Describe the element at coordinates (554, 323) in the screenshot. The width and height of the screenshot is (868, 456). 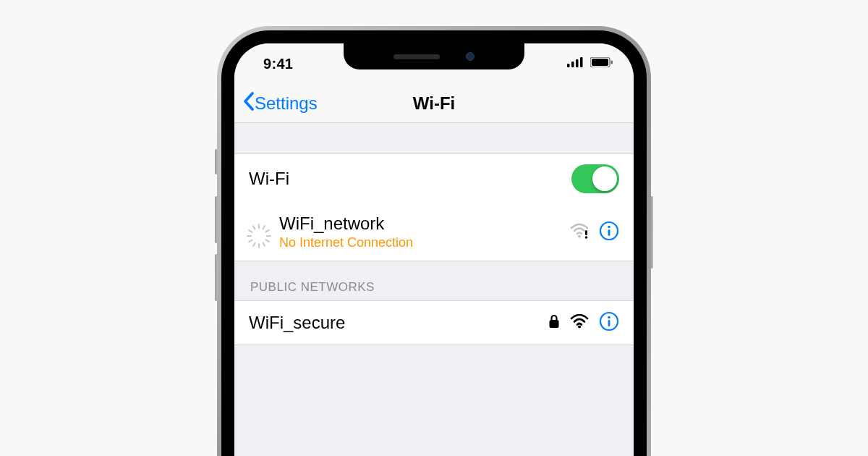
I see `lock-icon` at that location.